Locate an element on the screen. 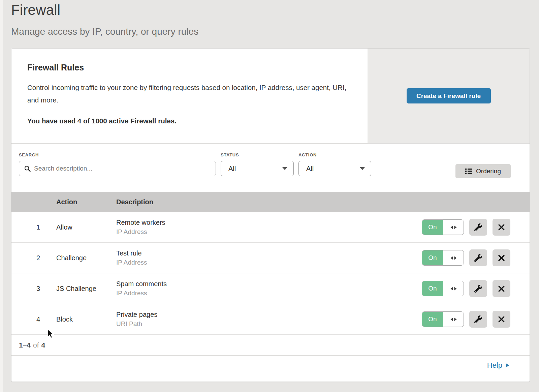  rule-priority: 1 is located at coordinates (34, 227).